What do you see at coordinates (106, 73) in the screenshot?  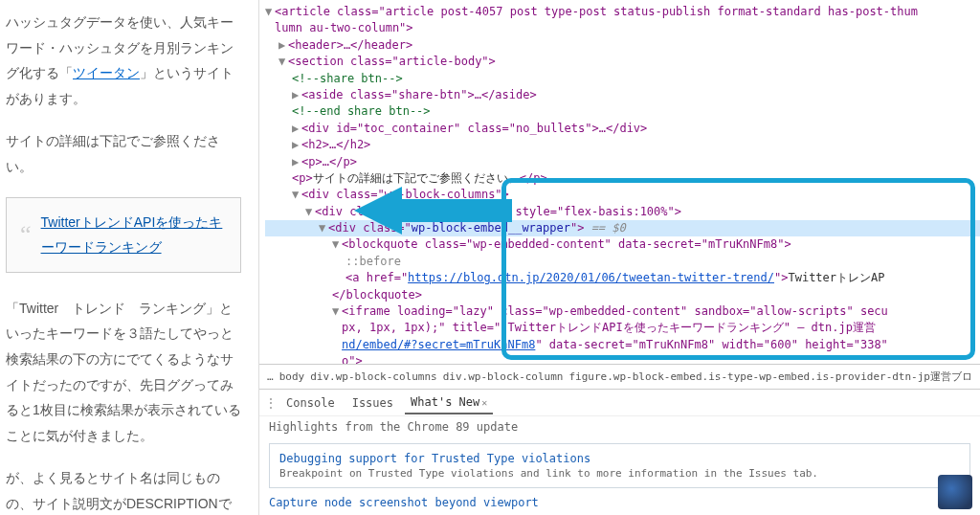 I see `tweetan-link: ツイータン` at bounding box center [106, 73].